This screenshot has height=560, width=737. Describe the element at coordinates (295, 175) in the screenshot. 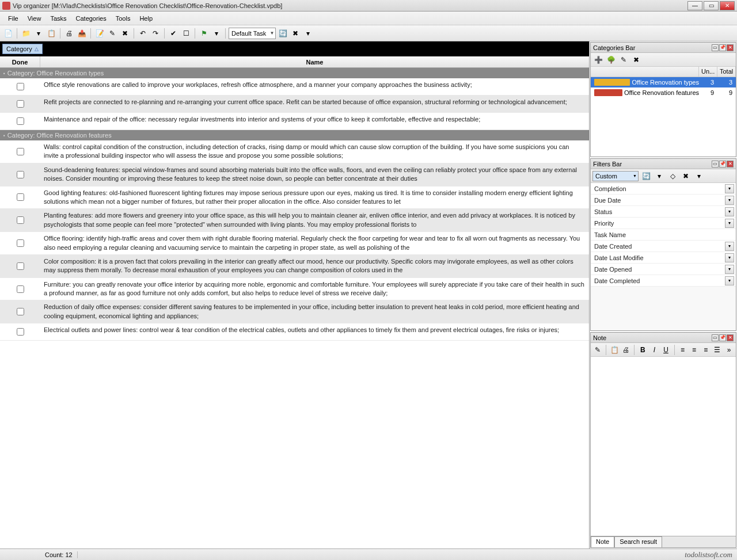

I see `task-row: Sound-deadening features: special window…` at that location.